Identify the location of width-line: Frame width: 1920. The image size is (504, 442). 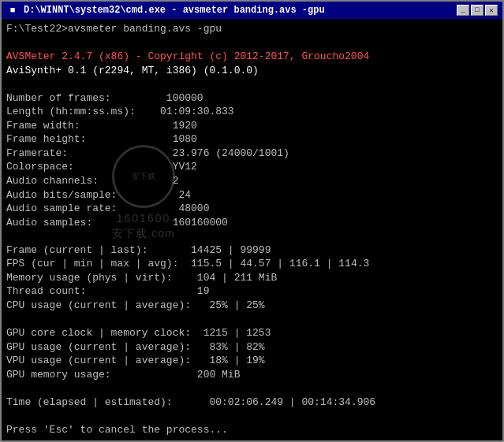
(252, 126).